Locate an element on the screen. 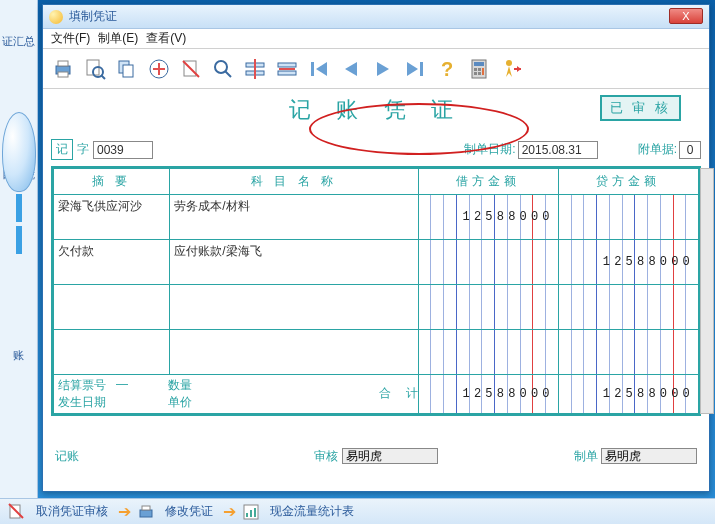 This screenshot has width=715, height=524. header-credit: 贷方金额 is located at coordinates (628, 182).